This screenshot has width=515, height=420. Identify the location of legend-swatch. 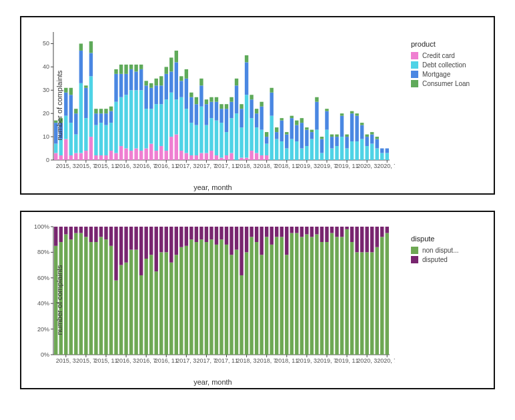
(415, 75).